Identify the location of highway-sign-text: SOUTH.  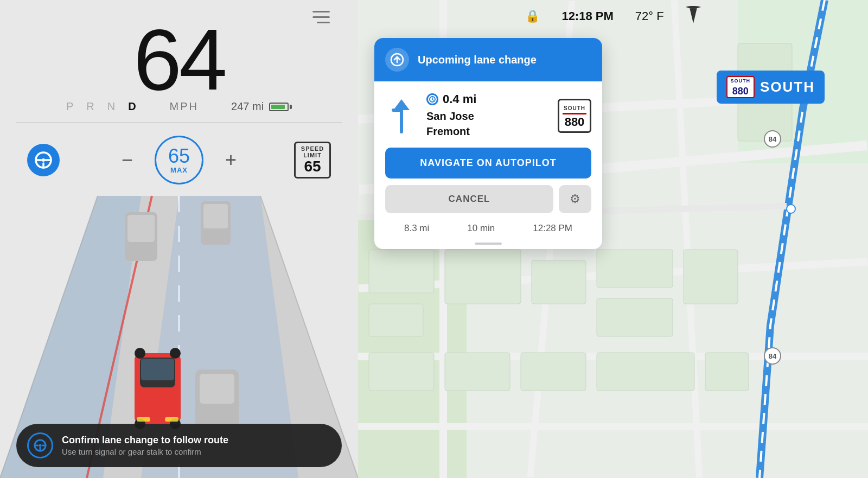
(788, 87).